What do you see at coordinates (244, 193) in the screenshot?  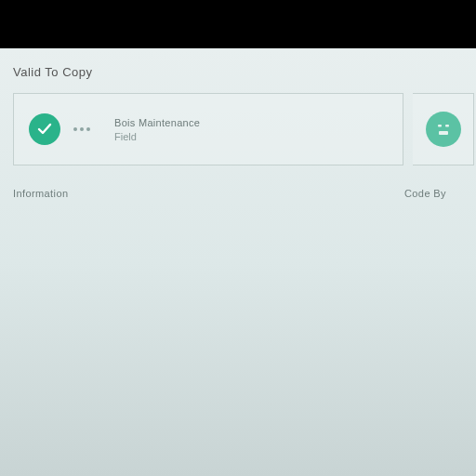 I see `footer-row: Information Code By` at bounding box center [244, 193].